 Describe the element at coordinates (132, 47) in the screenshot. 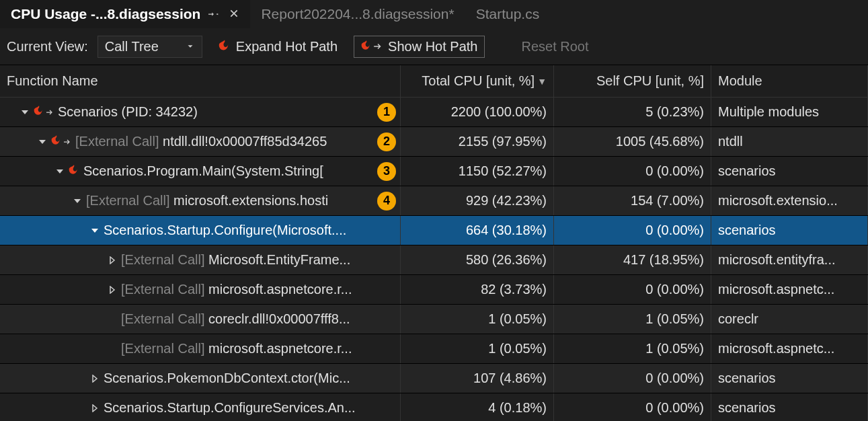

I see `dropdown-value: Call Tree` at that location.